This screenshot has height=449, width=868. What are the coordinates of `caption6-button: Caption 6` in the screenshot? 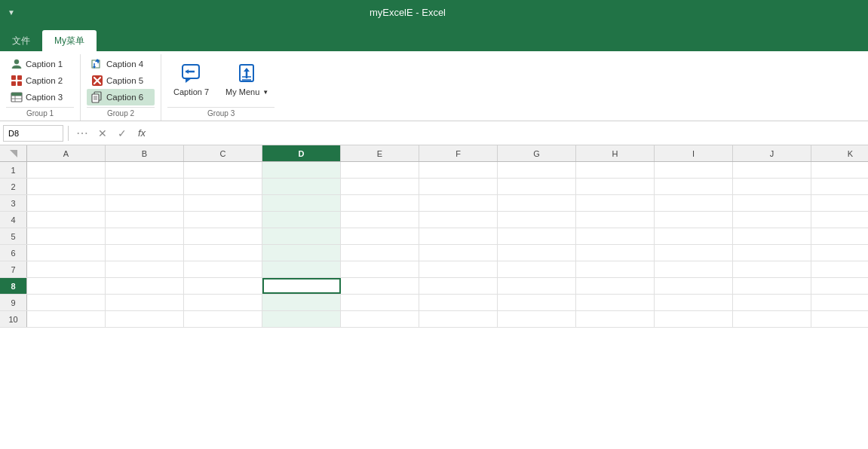 It's located at (121, 97).